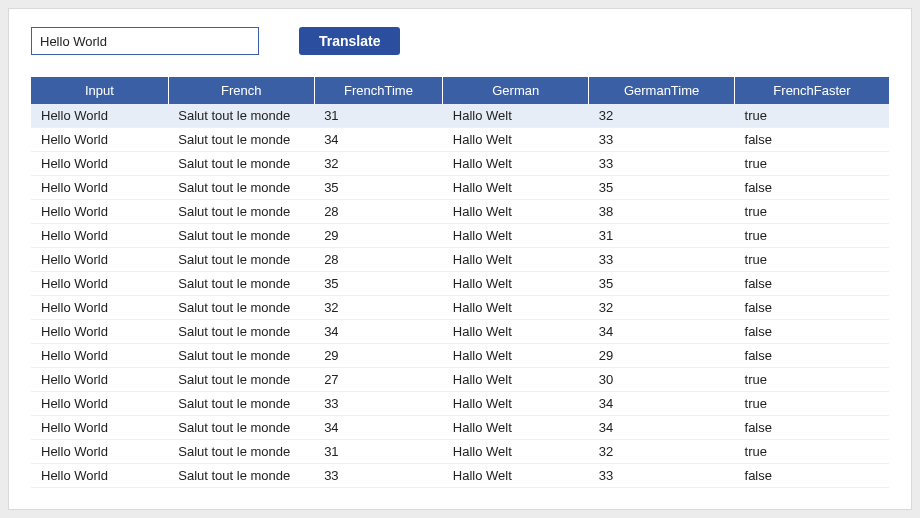 This screenshot has width=920, height=518. I want to click on cell-germantime: 29, so click(662, 356).